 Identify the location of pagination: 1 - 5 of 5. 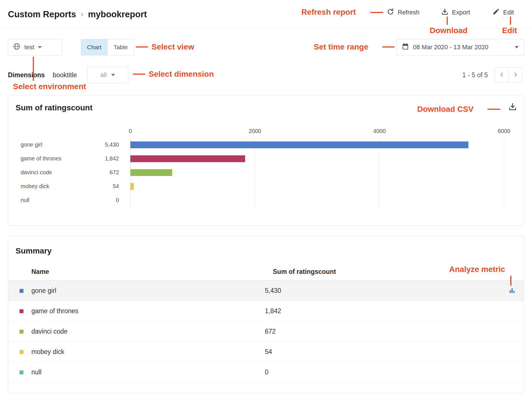
(492, 75).